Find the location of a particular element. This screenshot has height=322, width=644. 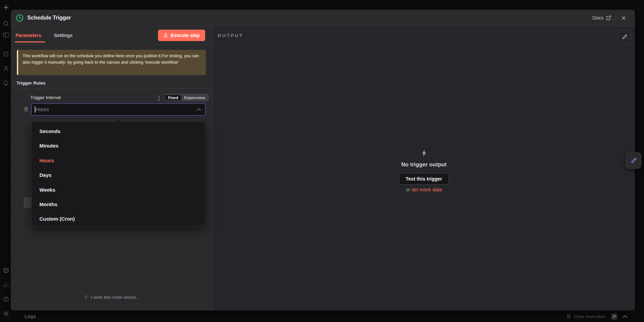

dropdown-option-months: Months is located at coordinates (119, 204).